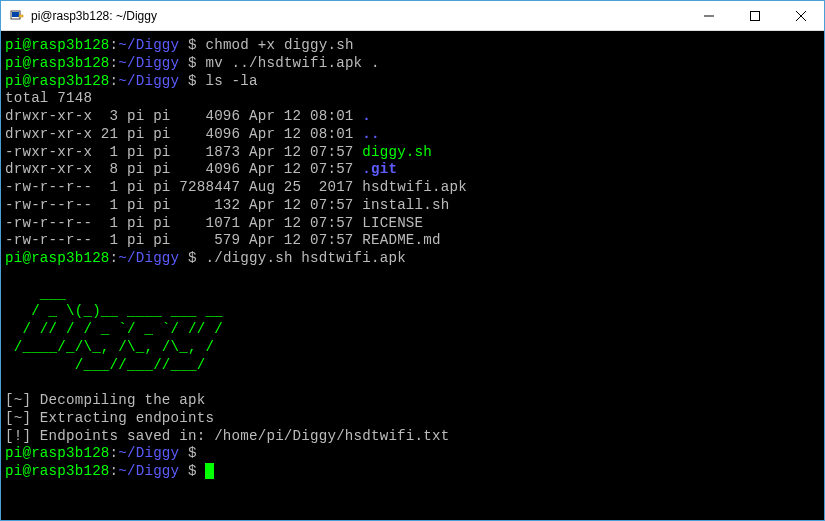  Describe the element at coordinates (358, 16) in the screenshot. I see `window-title: pi@rasp3b128: ~/Diggy` at that location.